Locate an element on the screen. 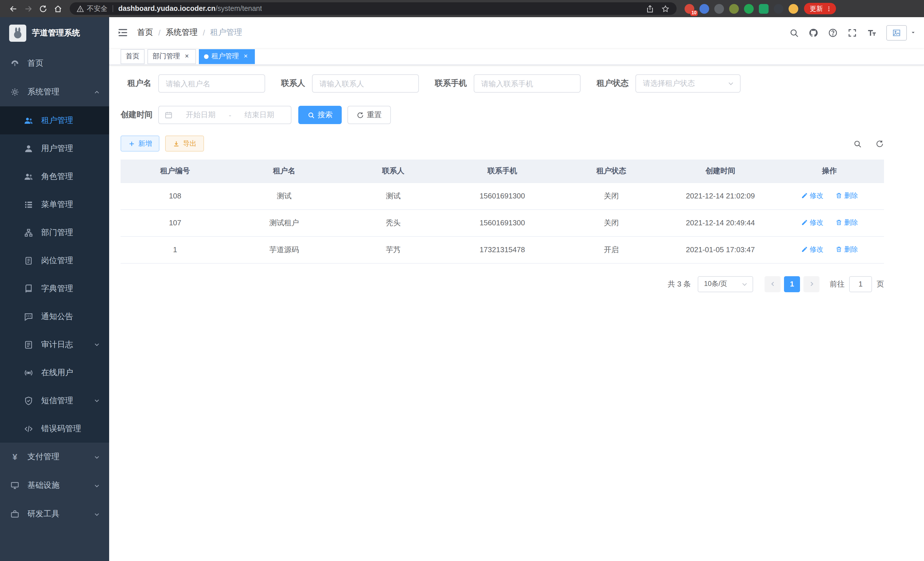 Image resolution: width=924 pixels, height=561 pixels. pagination-total: 共 3 条 is located at coordinates (680, 284).